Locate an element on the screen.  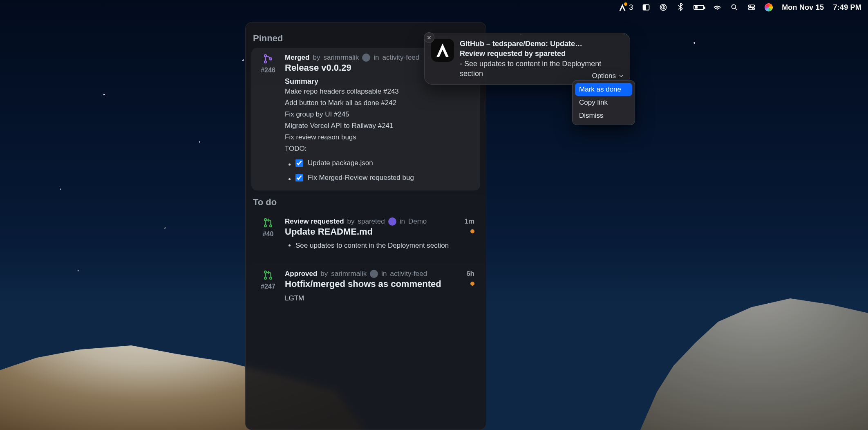
notification-toast: GitHub – tedspare/Demo: Update… Review r… is located at coordinates (527, 59).